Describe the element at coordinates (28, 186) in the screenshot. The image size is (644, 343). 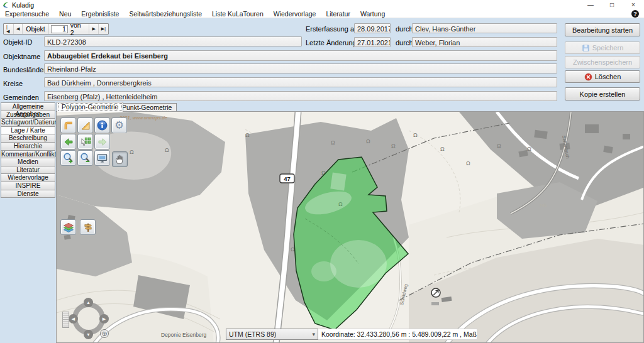
I see `sidebar-item-inspire: INSPIRE` at that location.